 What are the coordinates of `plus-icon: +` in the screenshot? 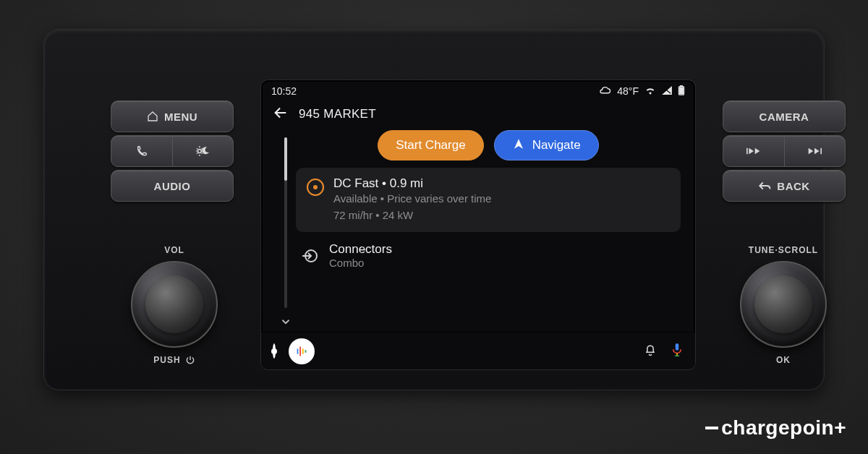 It's located at (841, 428).